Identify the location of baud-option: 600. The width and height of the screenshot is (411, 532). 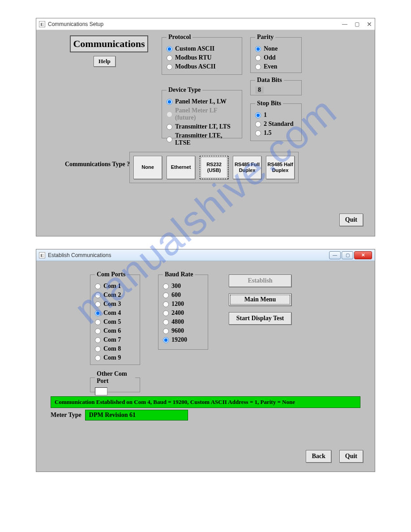
(183, 295).